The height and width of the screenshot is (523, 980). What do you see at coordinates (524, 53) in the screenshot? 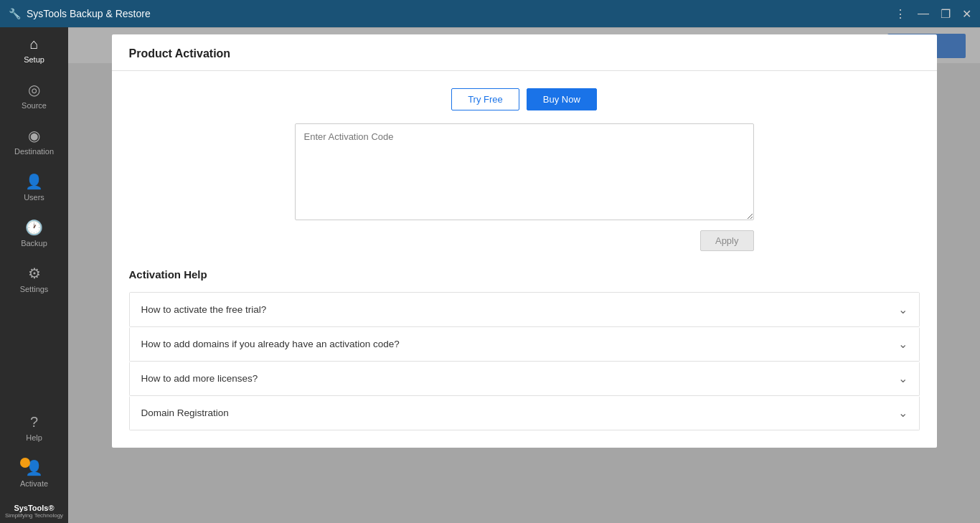
I see `modal-header: Product Activation` at bounding box center [524, 53].